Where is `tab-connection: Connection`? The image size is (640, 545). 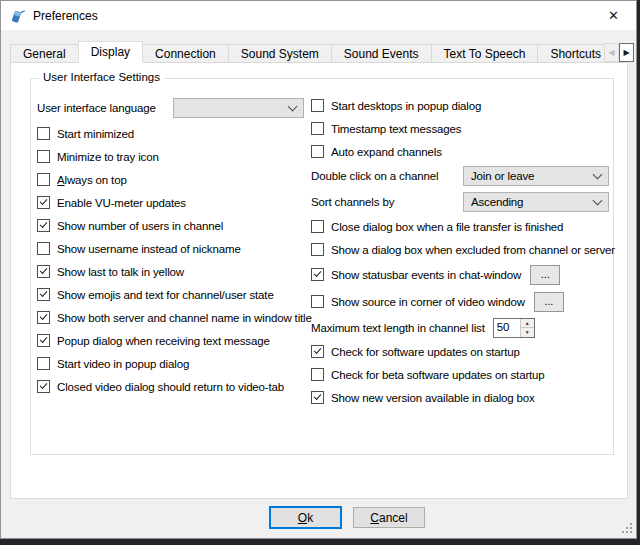
tab-connection: Connection is located at coordinates (186, 54).